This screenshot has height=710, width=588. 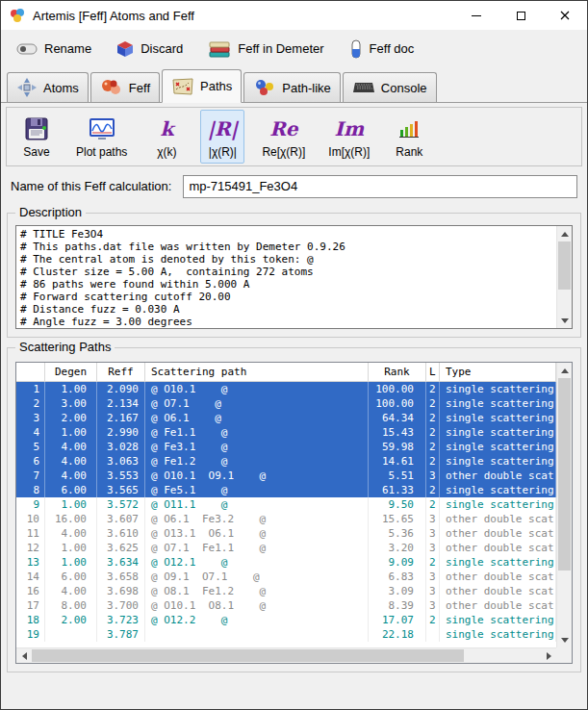 I want to click on table-row: 91.003.572@ O11.1 @9.502single scatterin…, so click(x=287, y=504).